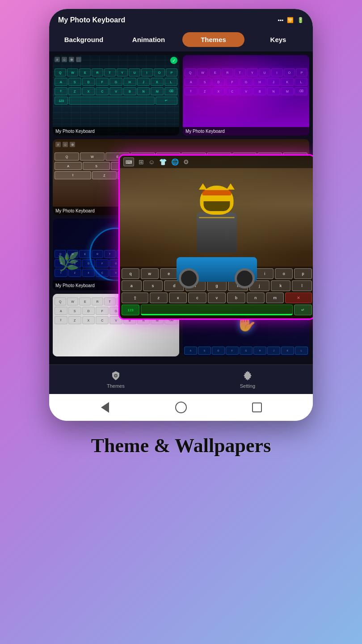 This screenshot has width=362, height=644. What do you see at coordinates (75, 285) in the screenshot?
I see `theme-name-blue: My Photo Keyboard` at bounding box center [75, 285].